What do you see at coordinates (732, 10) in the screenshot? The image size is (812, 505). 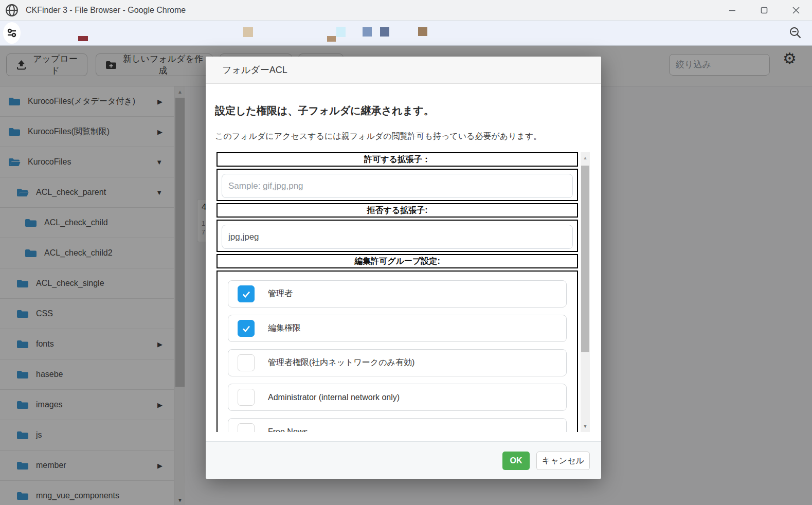 I see `minimize-button` at bounding box center [732, 10].